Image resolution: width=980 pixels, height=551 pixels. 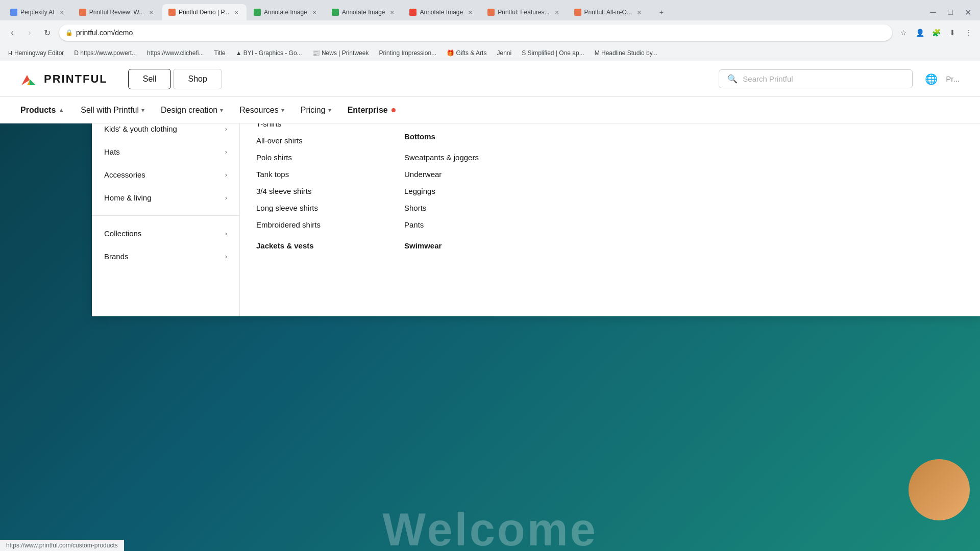 I want to click on search-icon: 🔍, so click(x=732, y=79).